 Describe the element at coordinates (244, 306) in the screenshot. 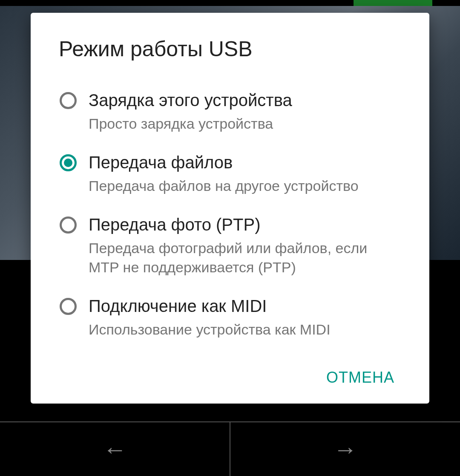

I see `option-label: Подключение как MIDI` at that location.